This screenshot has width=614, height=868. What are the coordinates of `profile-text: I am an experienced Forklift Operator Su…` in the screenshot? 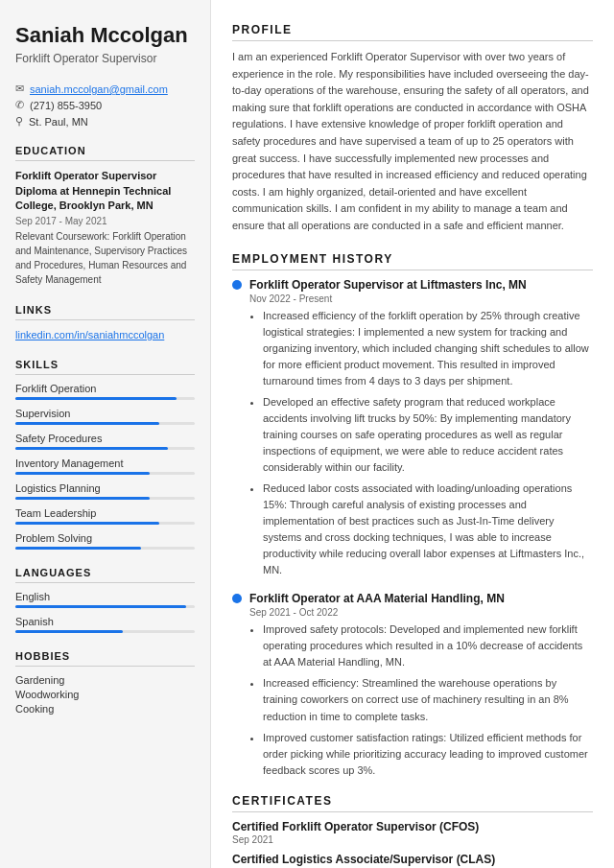 It's located at (413, 142).